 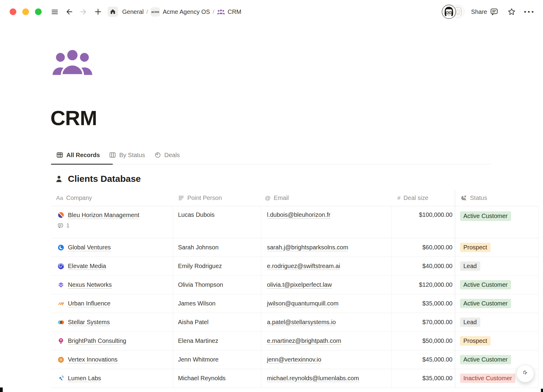 I want to click on point-person-cell: Michael Reynolds, so click(x=217, y=378).